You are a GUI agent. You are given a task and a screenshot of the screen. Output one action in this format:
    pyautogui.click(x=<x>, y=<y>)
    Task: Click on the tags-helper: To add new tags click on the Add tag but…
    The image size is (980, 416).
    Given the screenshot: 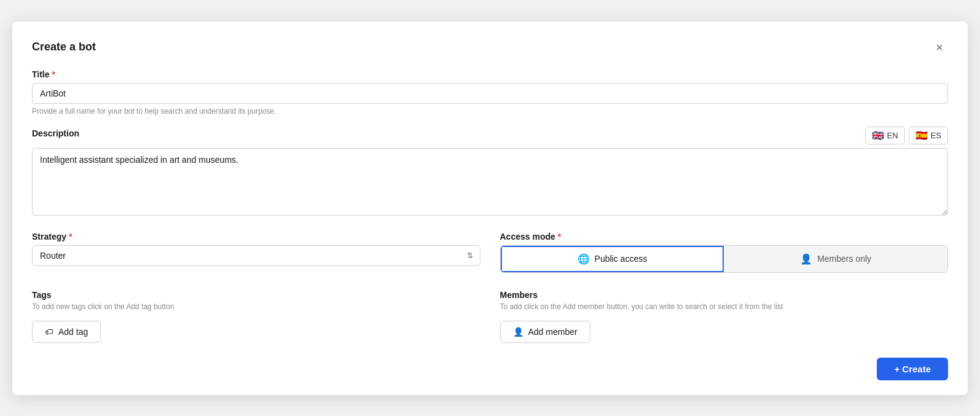 What is the action you would take?
    pyautogui.click(x=256, y=307)
    